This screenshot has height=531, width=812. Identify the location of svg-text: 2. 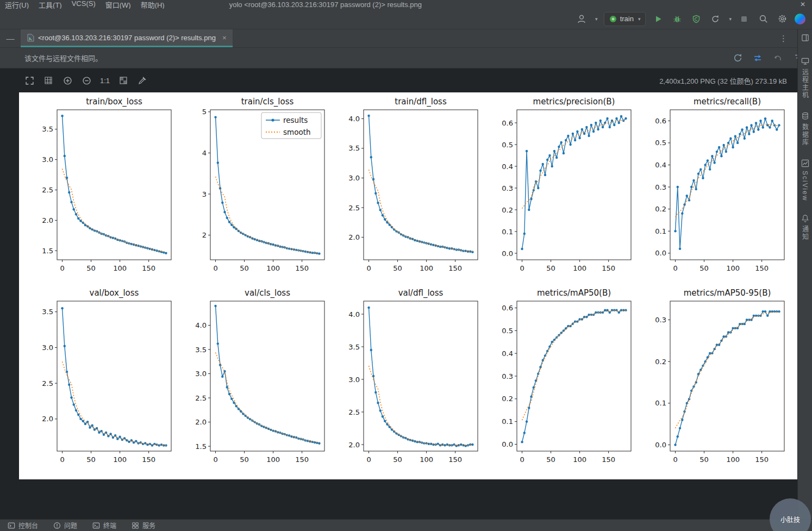
(204, 235).